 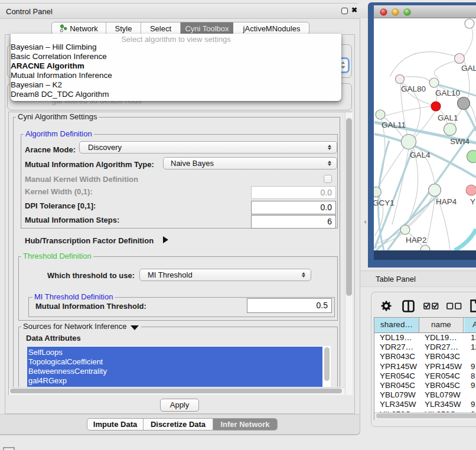 I want to click on svg-text: SWI4, so click(x=459, y=142).